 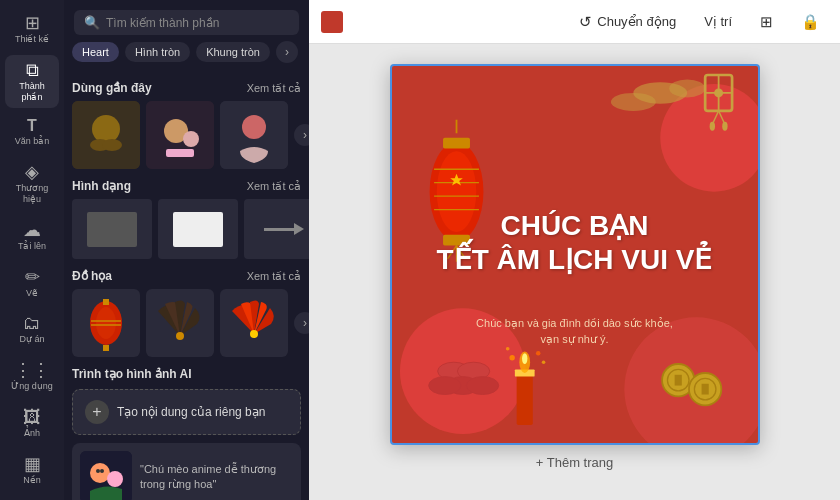 I want to click on sidebar-label-ung-dung: Ứng dụng, so click(x=32, y=386).